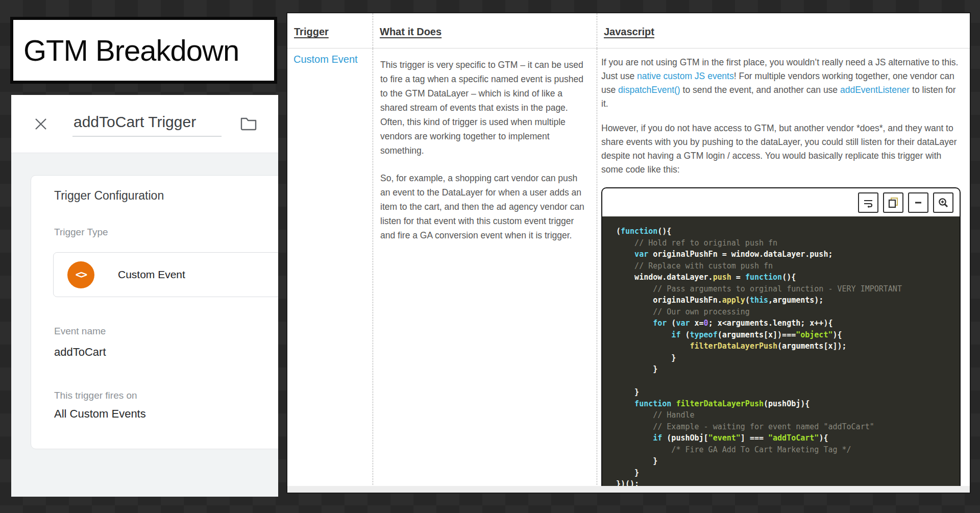  Describe the element at coordinates (783, 83) in the screenshot. I see `javascript-paragraph-1: If you are not using GTM in the first pl…` at that location.